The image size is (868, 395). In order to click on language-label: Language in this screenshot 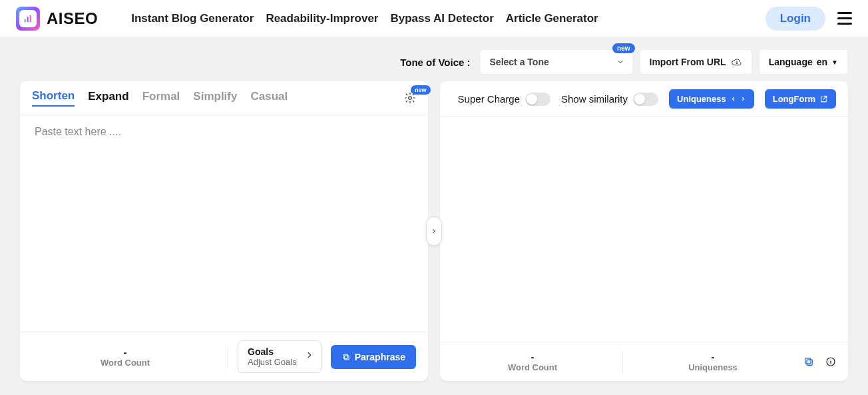, I will do `click(791, 62)`.